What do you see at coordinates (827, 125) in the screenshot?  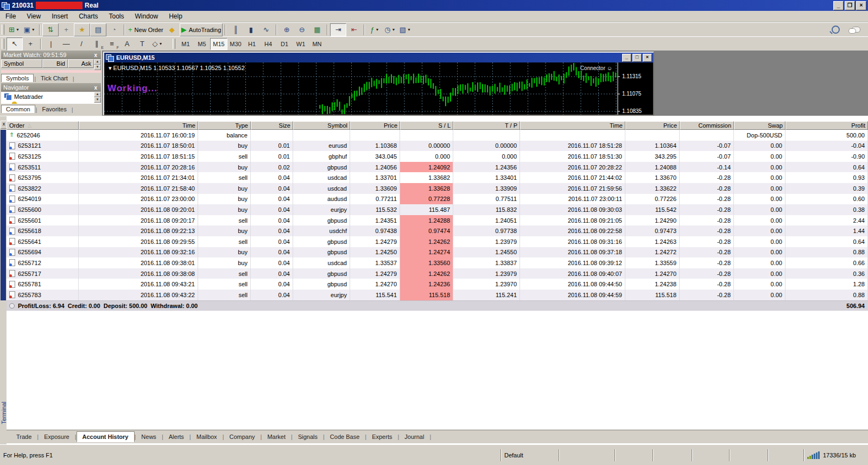 I see `history-col-profit: Profit` at bounding box center [827, 125].